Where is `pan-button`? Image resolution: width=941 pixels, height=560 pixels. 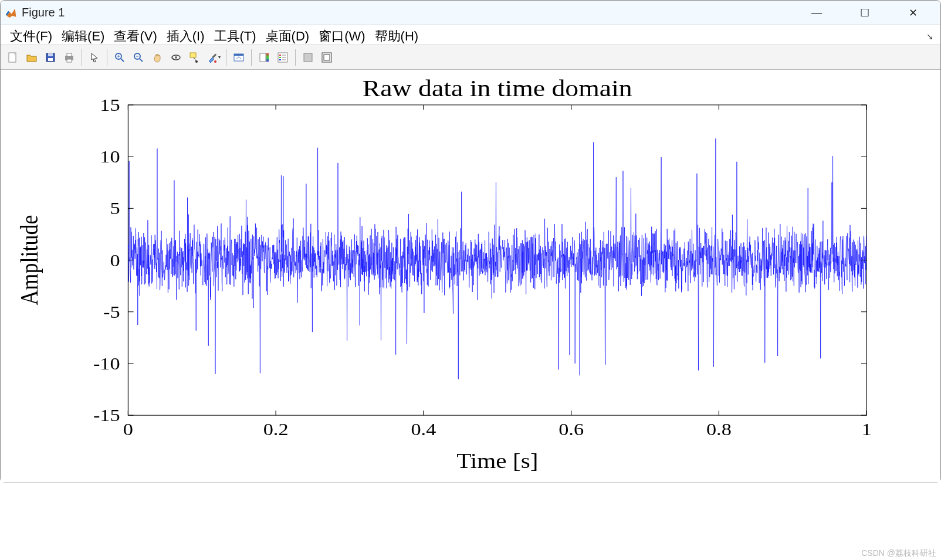 pan-button is located at coordinates (157, 57).